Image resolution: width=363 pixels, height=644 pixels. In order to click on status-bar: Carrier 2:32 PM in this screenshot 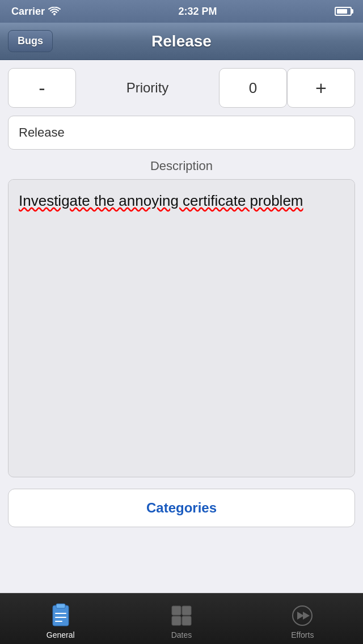, I will do `click(182, 11)`.